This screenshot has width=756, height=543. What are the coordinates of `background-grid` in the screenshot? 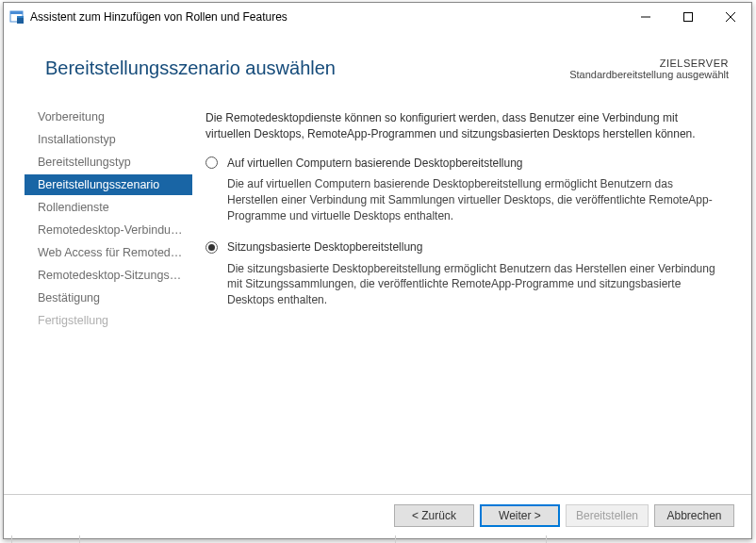 It's located at (377, 539).